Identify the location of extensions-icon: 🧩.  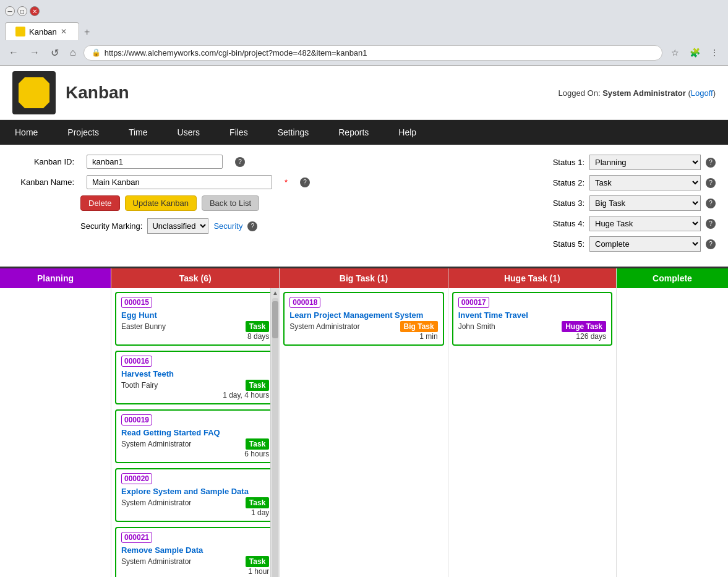
(695, 53).